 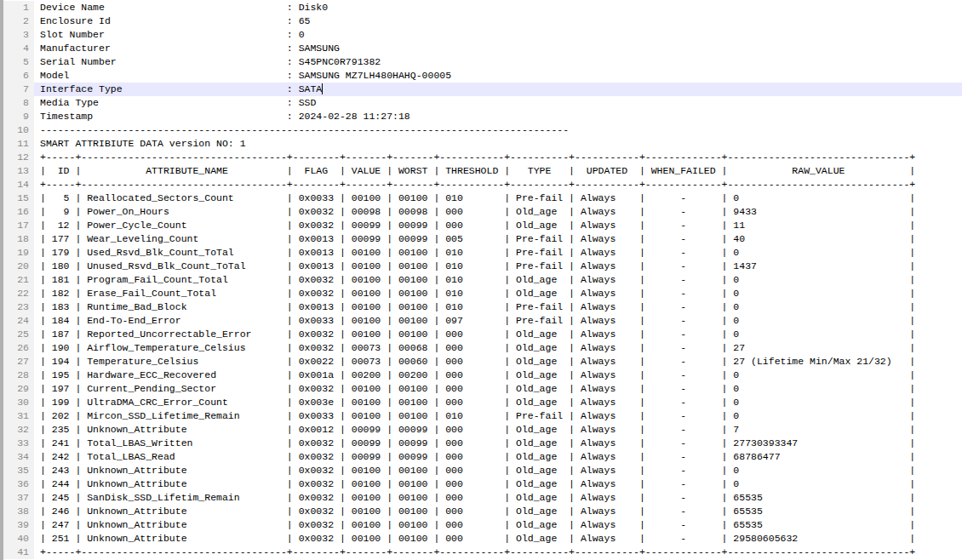 What do you see at coordinates (498, 403) in the screenshot?
I see `line-text: | 199 | UltraDMA_CRC_Error_Count | 0x003…` at bounding box center [498, 403].